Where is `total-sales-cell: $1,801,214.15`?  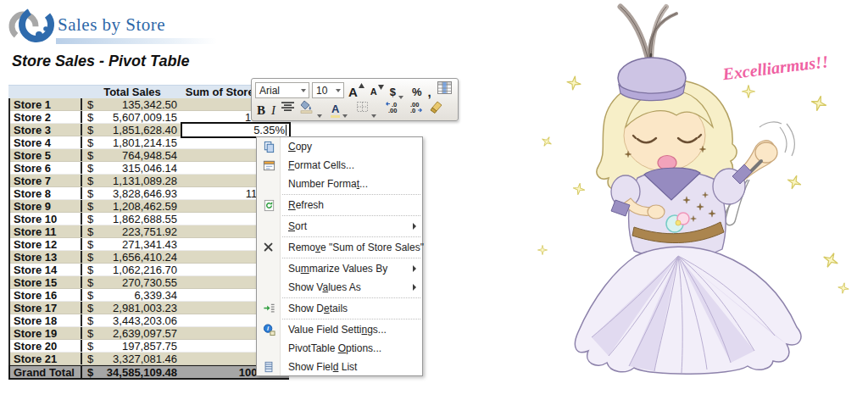
total-sales-cell: $1,801,214.15 is located at coordinates (132, 142).